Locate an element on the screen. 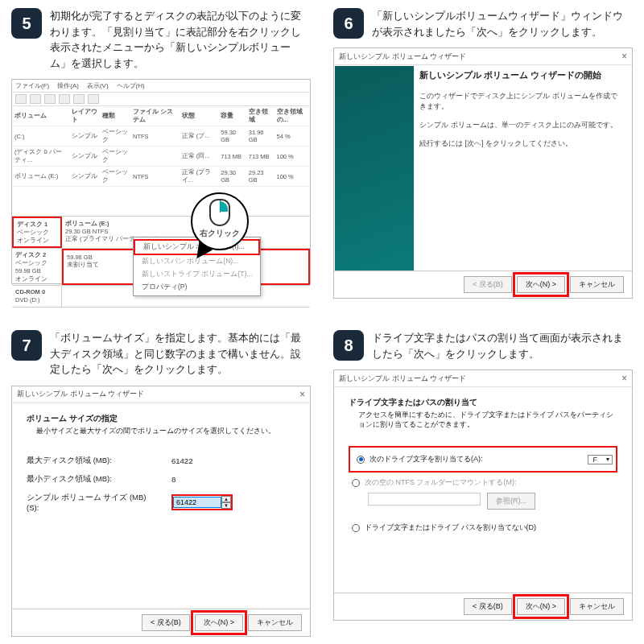 This screenshot has width=644, height=644. opt-assign-letter-label: 次のドライブ文字を割り当てる(A): is located at coordinates (427, 459).